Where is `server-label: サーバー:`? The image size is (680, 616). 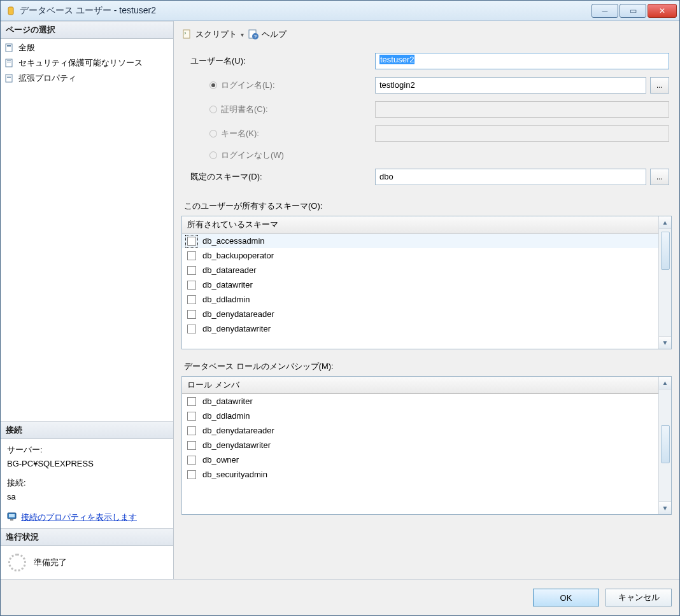 server-label: サーバー: is located at coordinates (87, 450).